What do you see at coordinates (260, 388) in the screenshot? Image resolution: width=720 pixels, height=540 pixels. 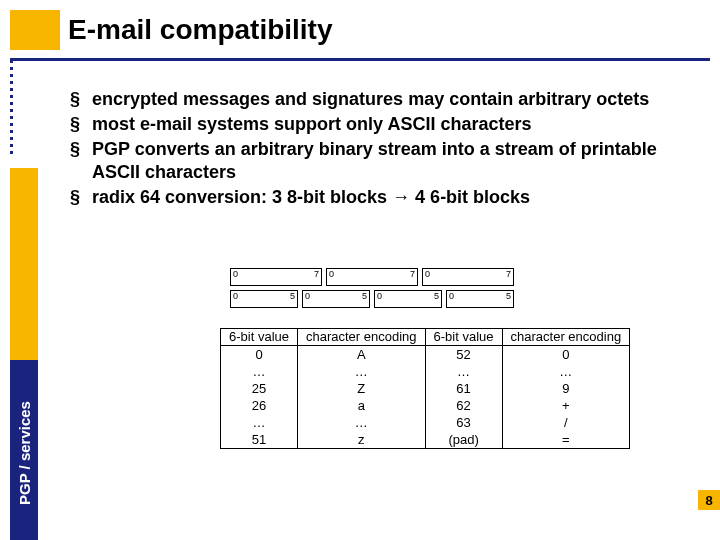 I see `cell: 25` at bounding box center [260, 388].